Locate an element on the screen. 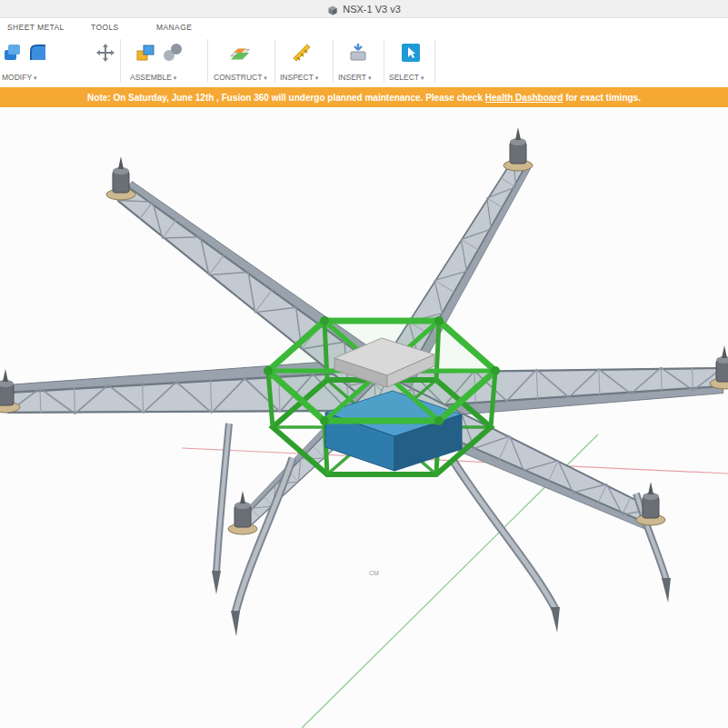  document-title: NSX-1 V3 v3 is located at coordinates (372, 9).